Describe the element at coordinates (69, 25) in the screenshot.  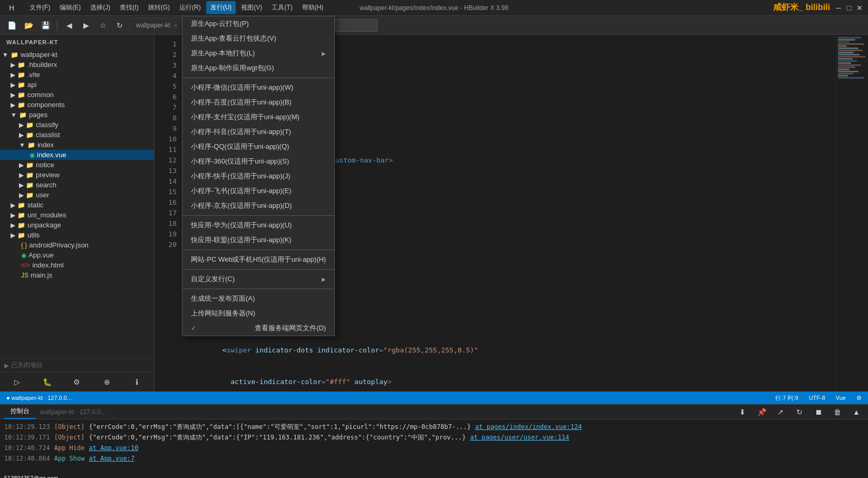
I see `nav-back-button: ◀` at that location.